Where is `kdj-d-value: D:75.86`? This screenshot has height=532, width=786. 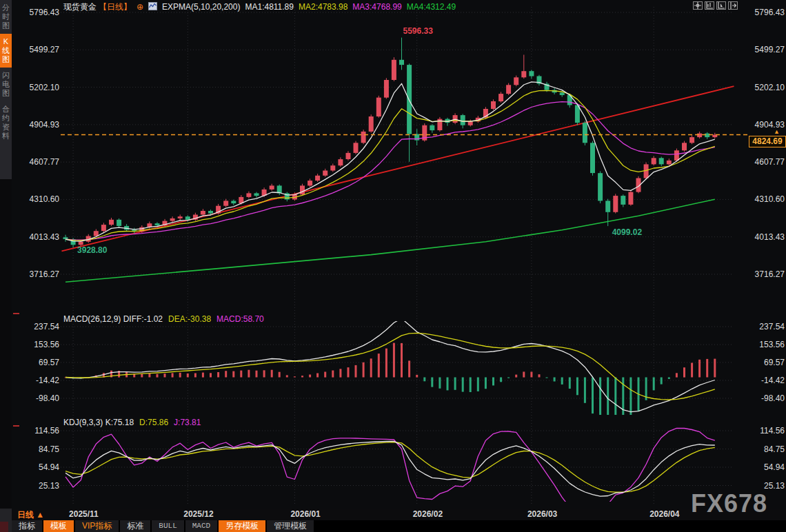 kdj-d-value: D:75.86 is located at coordinates (154, 422).